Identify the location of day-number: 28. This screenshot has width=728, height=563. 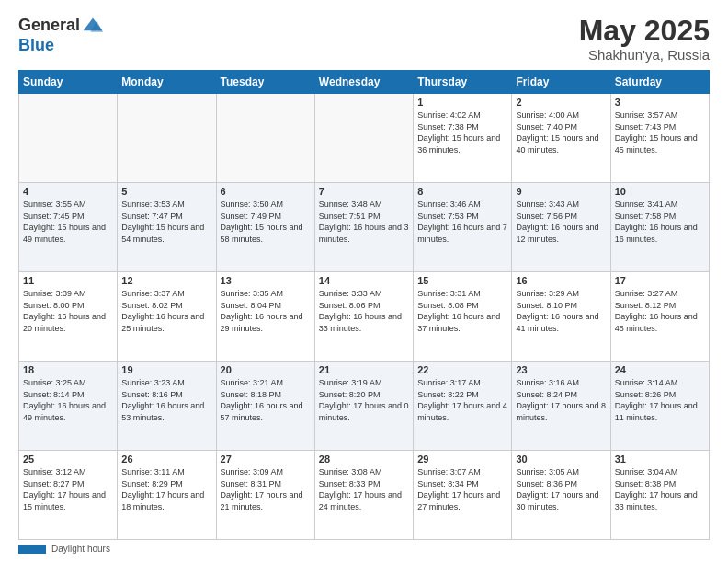
(364, 459).